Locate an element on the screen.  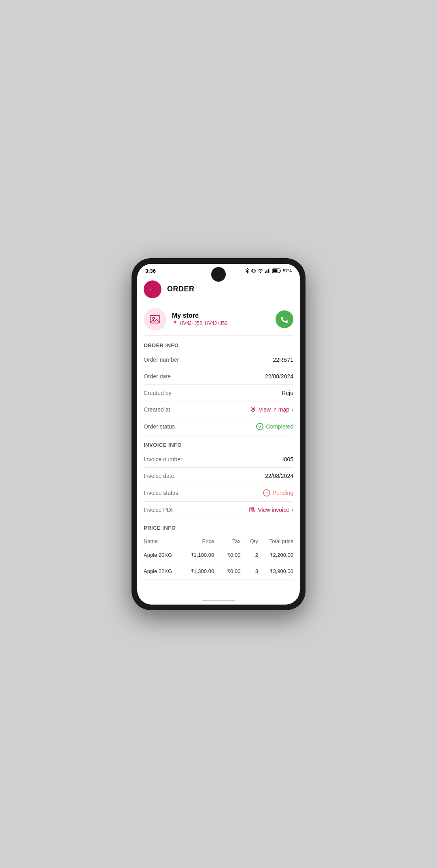
pending-dots-icon is located at coordinates (267, 493).